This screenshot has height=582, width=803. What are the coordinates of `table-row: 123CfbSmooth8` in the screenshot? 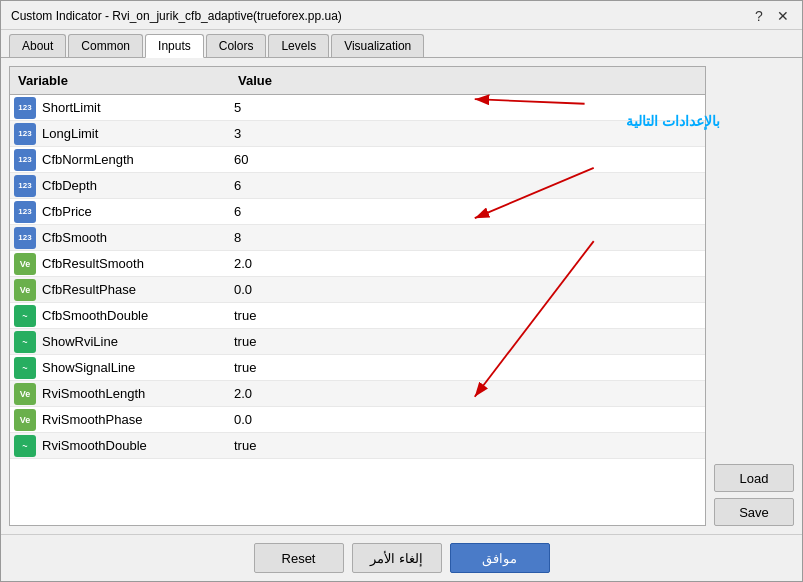 It's located at (358, 238).